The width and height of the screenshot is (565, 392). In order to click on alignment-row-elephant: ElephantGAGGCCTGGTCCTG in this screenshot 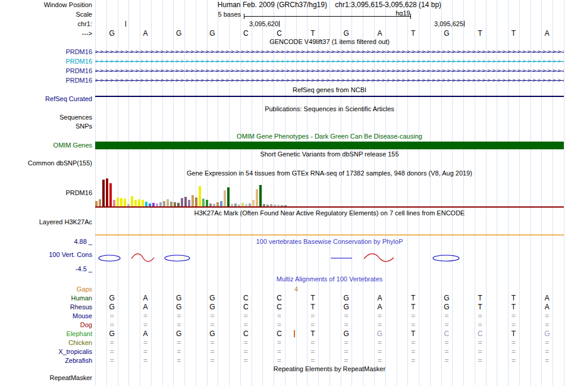, I will do `click(282, 334)`.